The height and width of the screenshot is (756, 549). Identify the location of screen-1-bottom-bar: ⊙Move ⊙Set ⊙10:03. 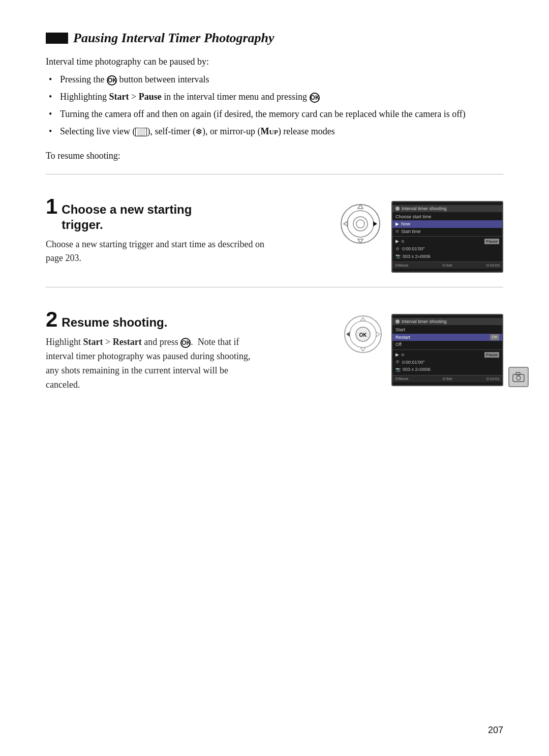
(447, 265).